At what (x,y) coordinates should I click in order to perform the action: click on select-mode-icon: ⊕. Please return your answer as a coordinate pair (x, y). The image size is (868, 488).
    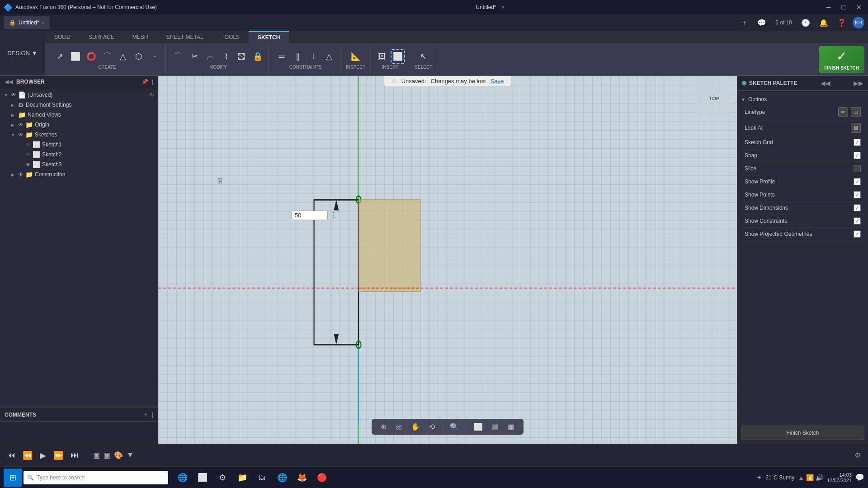
    Looking at the image, I should click on (383, 427).